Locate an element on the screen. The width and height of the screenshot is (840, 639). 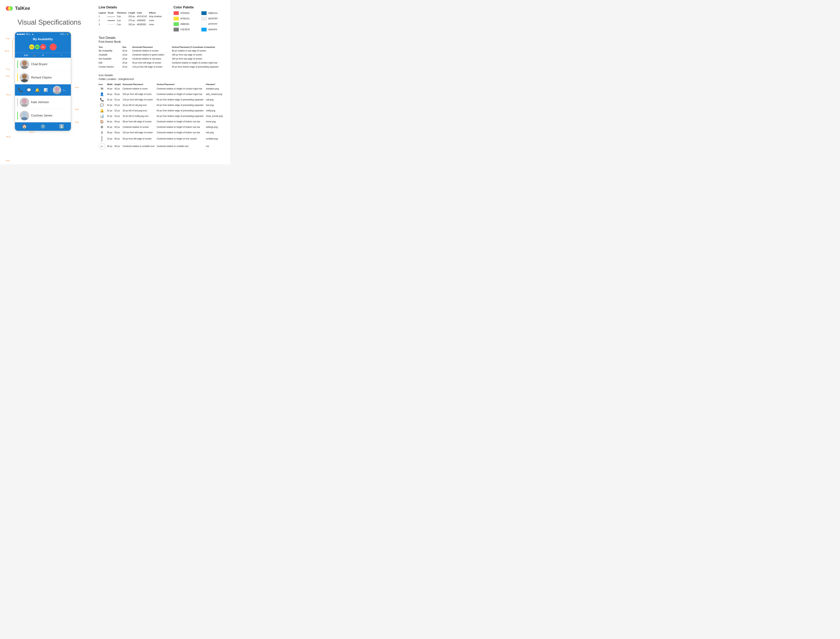
icon-row-trends: 📊 52 px 52 px 20 px left of notify.png i… is located at coordinates (161, 116).